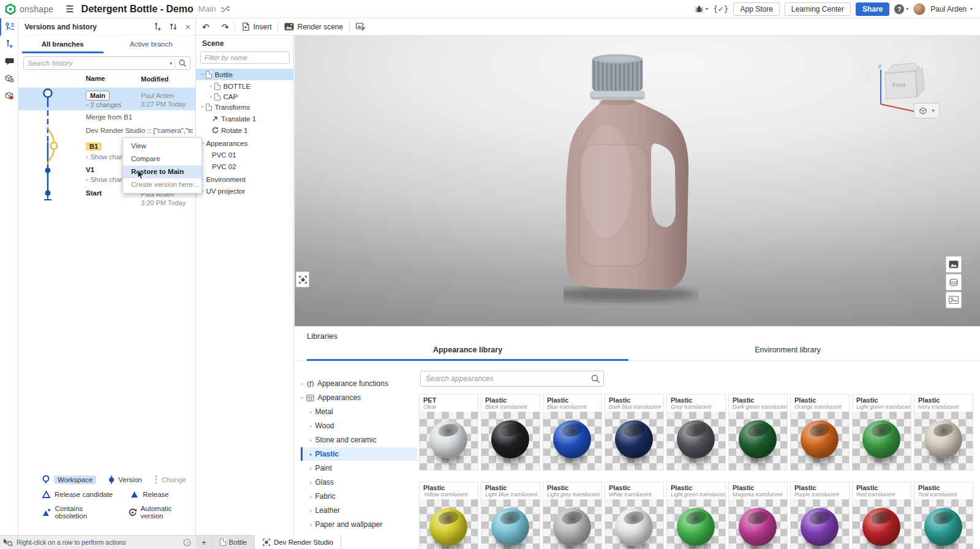 The width and height of the screenshot is (980, 549). What do you see at coordinates (359, 468) in the screenshot?
I see `lib-tree-paint: › Paint` at bounding box center [359, 468].